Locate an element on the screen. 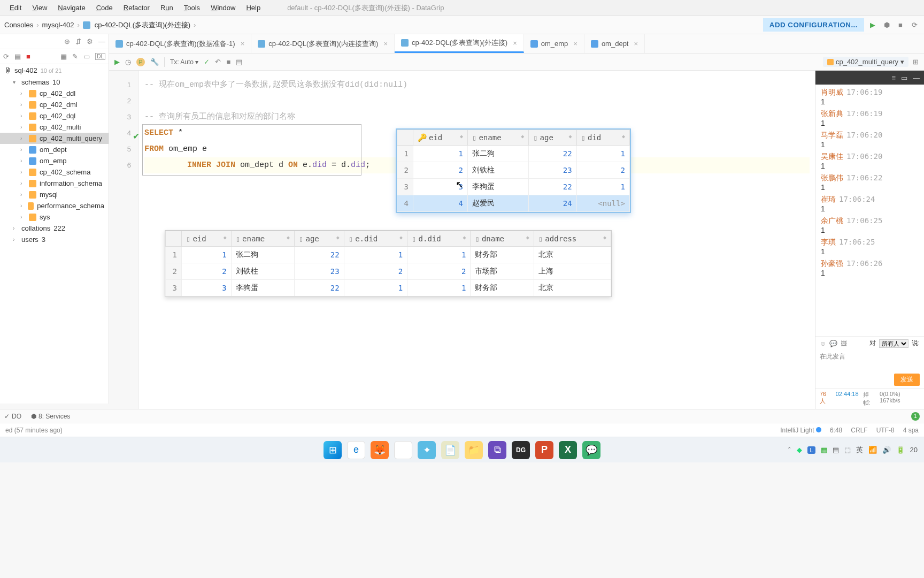 The image size is (924, 578). schema-item: ›cp_402_multi is located at coordinates (55, 127).